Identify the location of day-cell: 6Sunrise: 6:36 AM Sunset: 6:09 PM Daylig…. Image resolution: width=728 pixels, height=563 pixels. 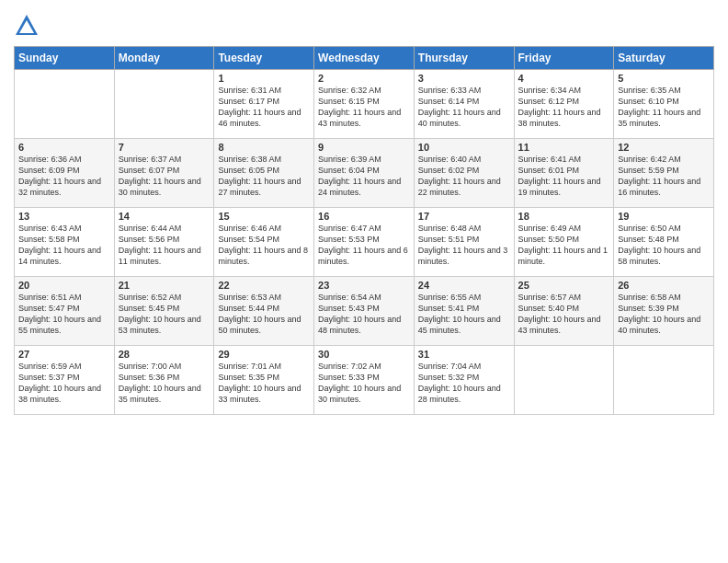
(64, 173).